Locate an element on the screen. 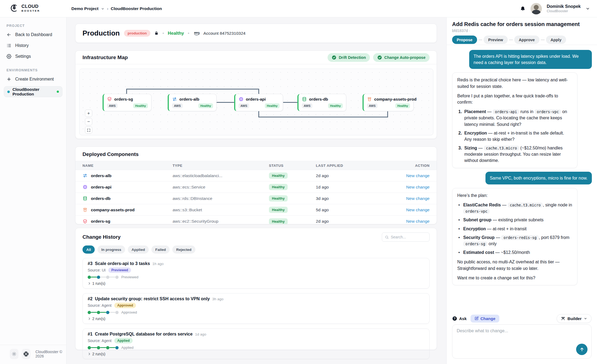  infra-node-orders-sg: orders-sgAWSHealthy is located at coordinates (127, 103).